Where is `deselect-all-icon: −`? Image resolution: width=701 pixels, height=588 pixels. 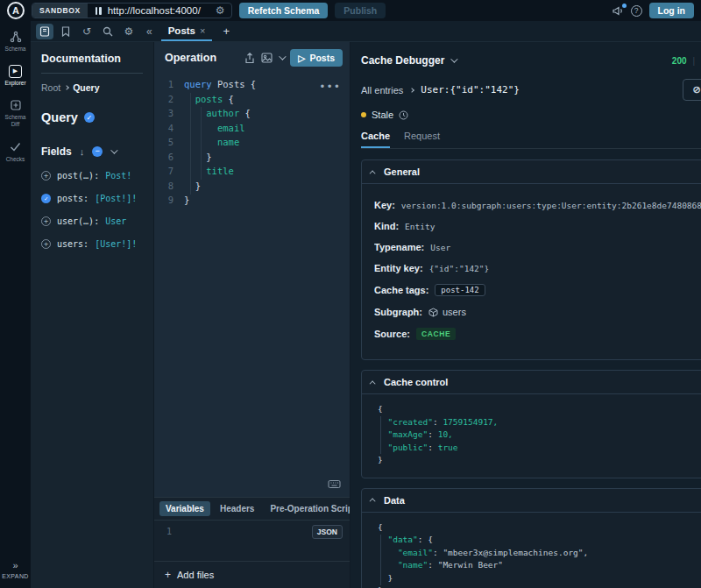
deselect-all-icon: − is located at coordinates (97, 152).